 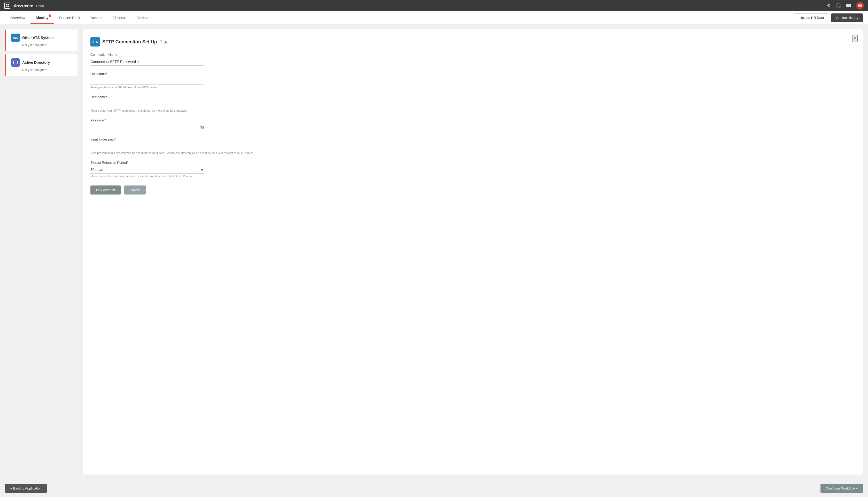 What do you see at coordinates (473, 125) in the screenshot?
I see `password-group: Password*` at bounding box center [473, 125].